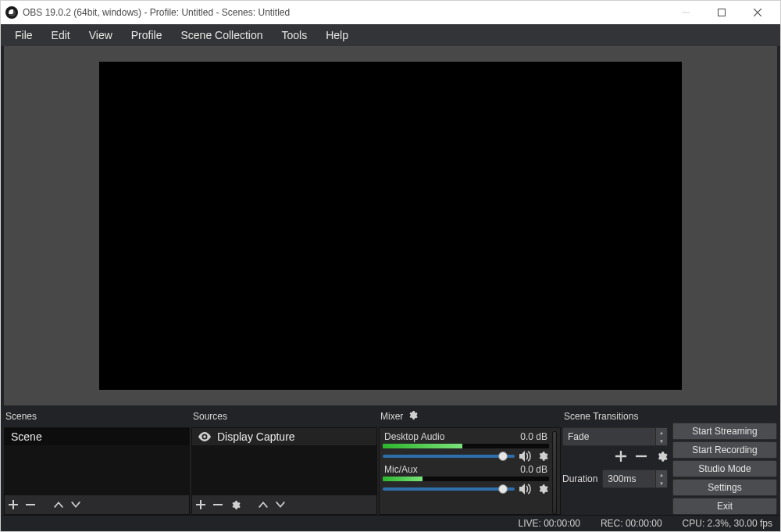 The image size is (781, 532). Describe the element at coordinates (615, 416) in the screenshot. I see `scene-transitions-header: Scene Transitions` at that location.